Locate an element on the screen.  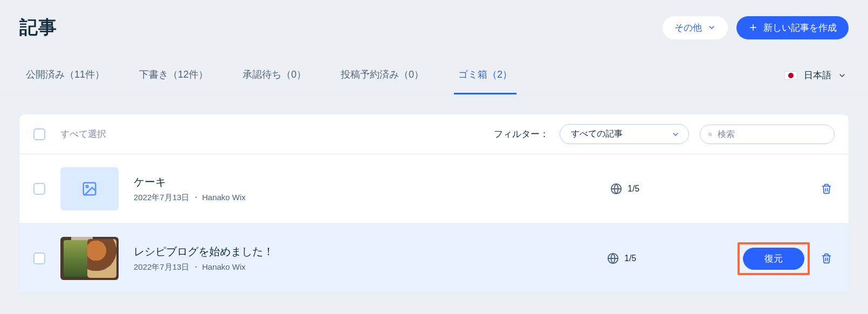
language-label: 日本語 is located at coordinates (817, 76).